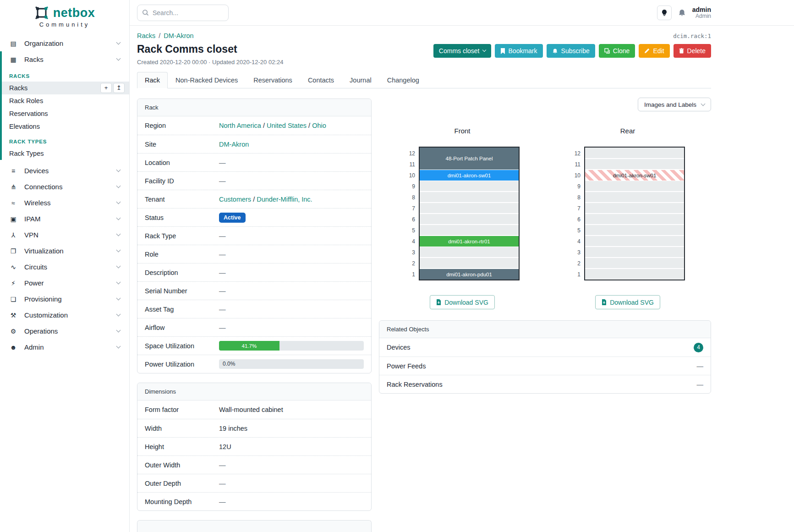  What do you see at coordinates (287, 126) in the screenshot?
I see `attr-link: United States` at bounding box center [287, 126].